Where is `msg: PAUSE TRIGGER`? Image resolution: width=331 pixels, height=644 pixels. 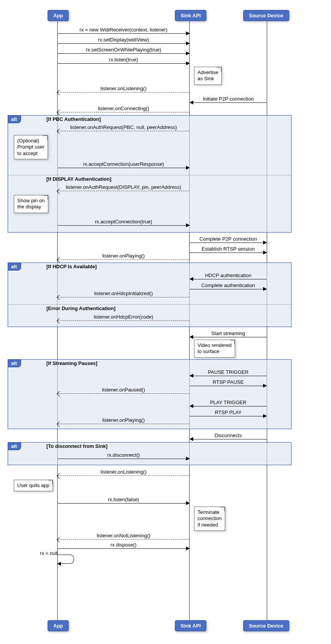 msg: PAUSE TRIGGER is located at coordinates (228, 372).